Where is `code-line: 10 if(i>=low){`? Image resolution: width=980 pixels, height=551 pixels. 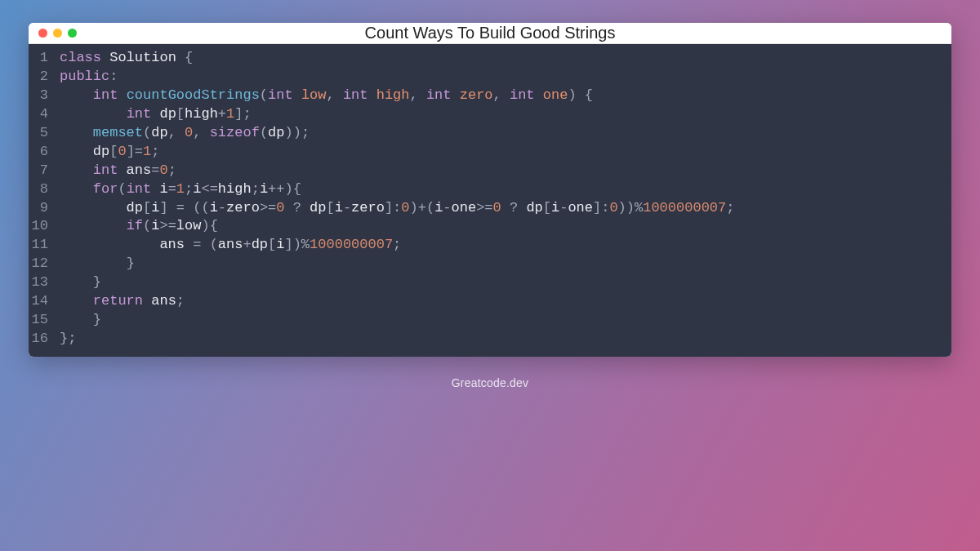
code-line: 10 if(i>=low){ is located at coordinates (490, 227).